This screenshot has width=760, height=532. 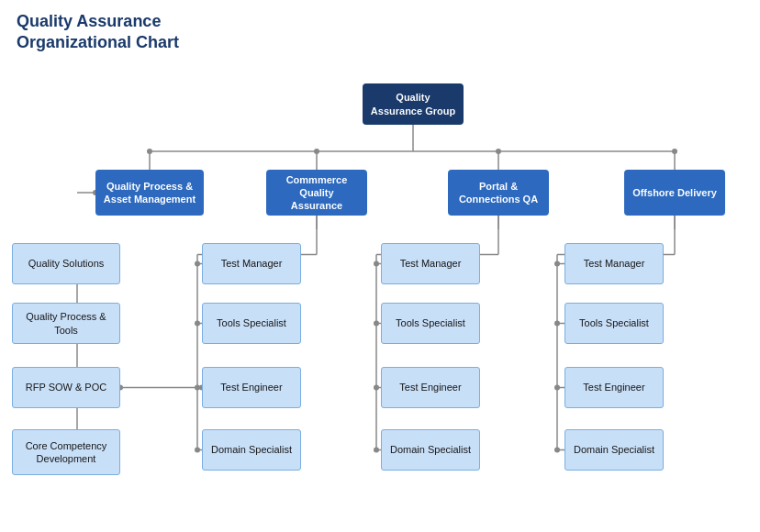 I want to click on col2-row2-node: Tools Specialist, so click(x=251, y=323).